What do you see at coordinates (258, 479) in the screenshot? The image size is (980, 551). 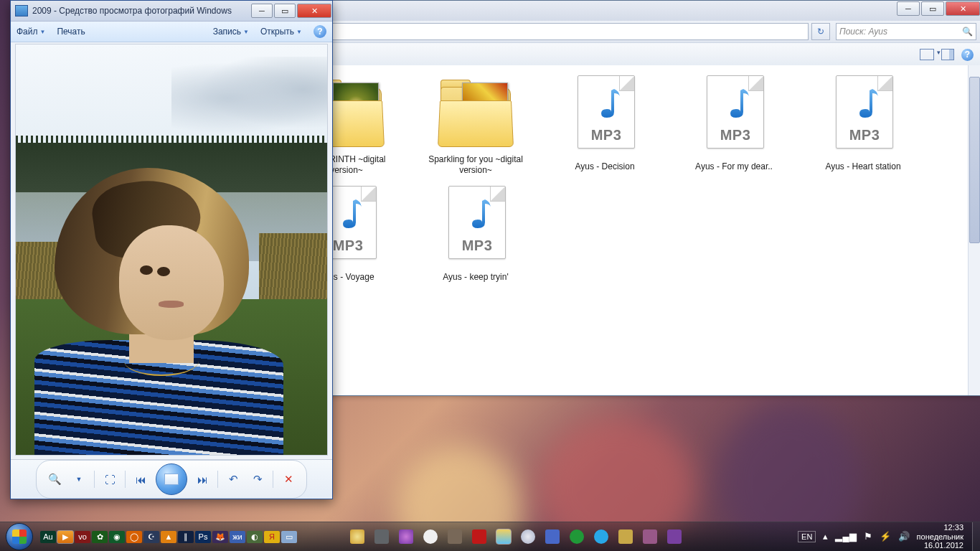 I see `rotate-cw-button: ↷` at bounding box center [258, 479].